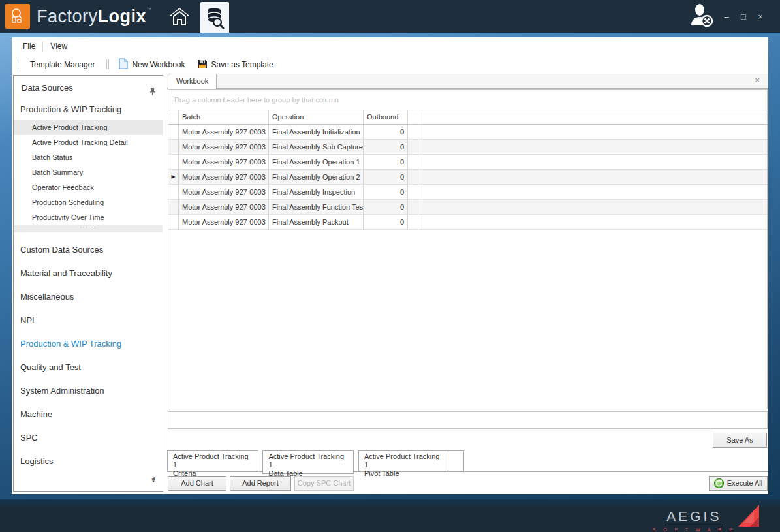 The image size is (780, 532). I want to click on minimize-button: –, so click(726, 17).